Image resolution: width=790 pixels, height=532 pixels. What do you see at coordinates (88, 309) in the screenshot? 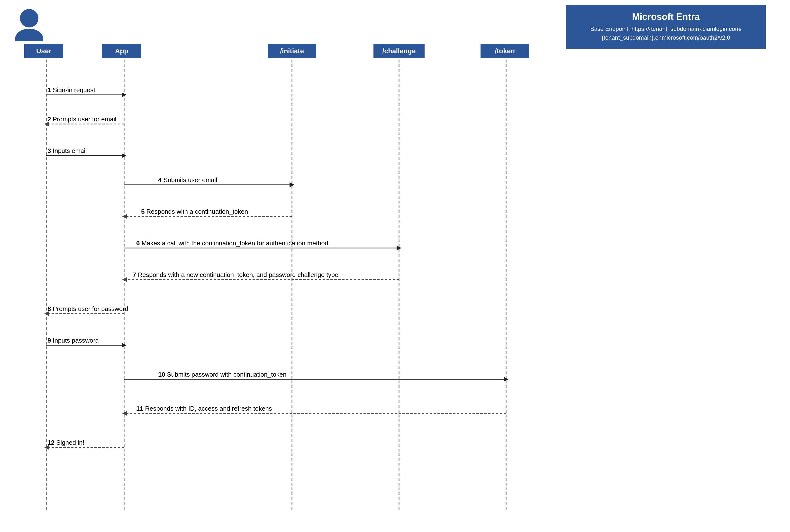
I see `msg-8: 8 Prompts user for password` at bounding box center [88, 309].